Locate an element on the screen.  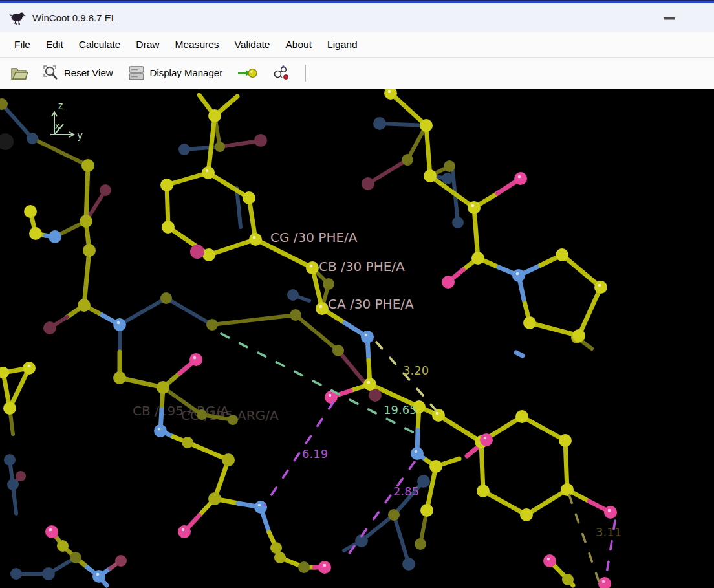
minimize-icon is located at coordinates (669, 19).